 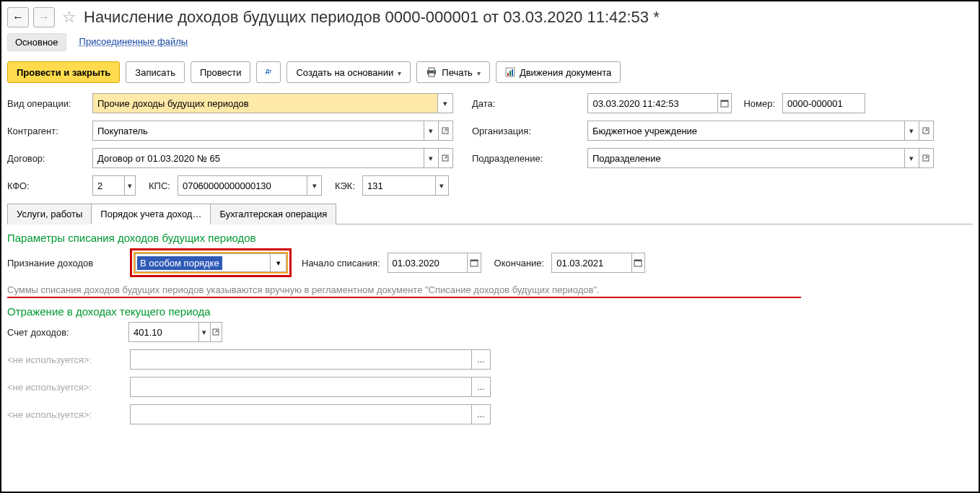 What do you see at coordinates (175, 332) in the screenshot?
I see `income-acct-field: ▾` at bounding box center [175, 332].